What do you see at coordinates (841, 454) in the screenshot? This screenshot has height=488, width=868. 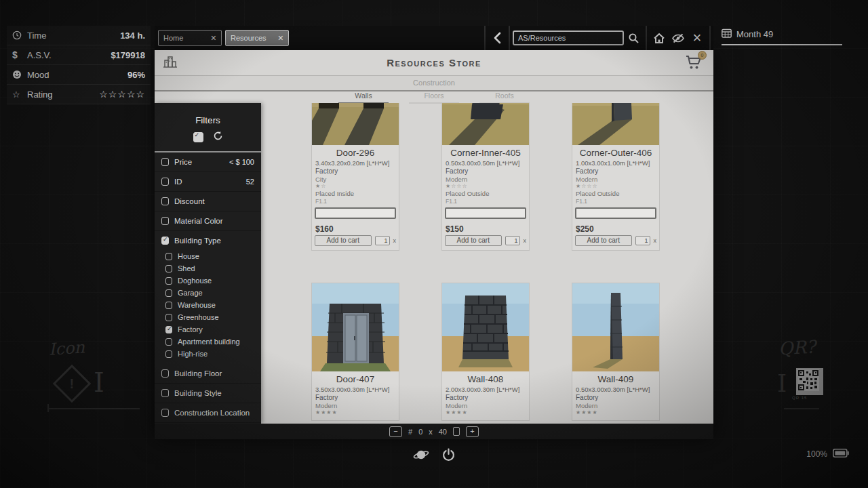 I see `battery-icon` at bounding box center [841, 454].